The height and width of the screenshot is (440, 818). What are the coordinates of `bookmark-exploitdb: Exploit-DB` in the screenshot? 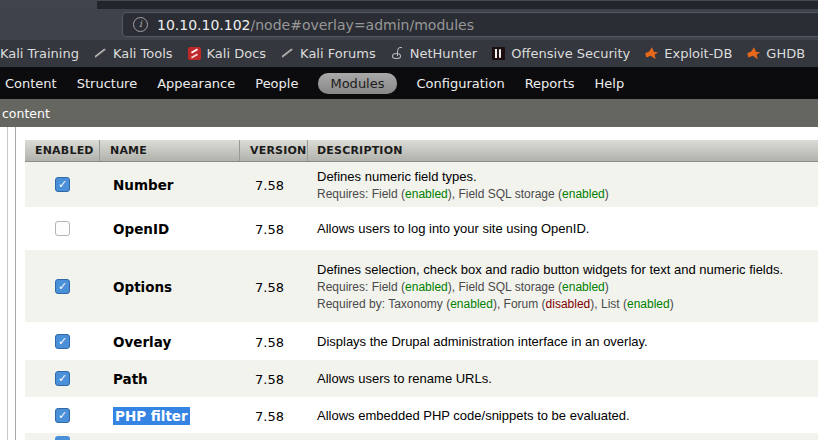 It's located at (688, 54).